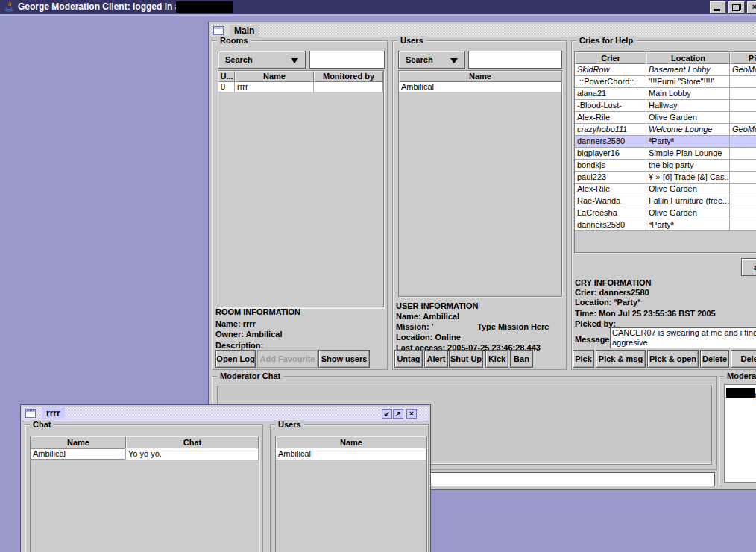 Image resolution: width=756 pixels, height=552 pixels. Describe the element at coordinates (466, 359) in the screenshot. I see `shut-up-button: Shut Up` at that location.